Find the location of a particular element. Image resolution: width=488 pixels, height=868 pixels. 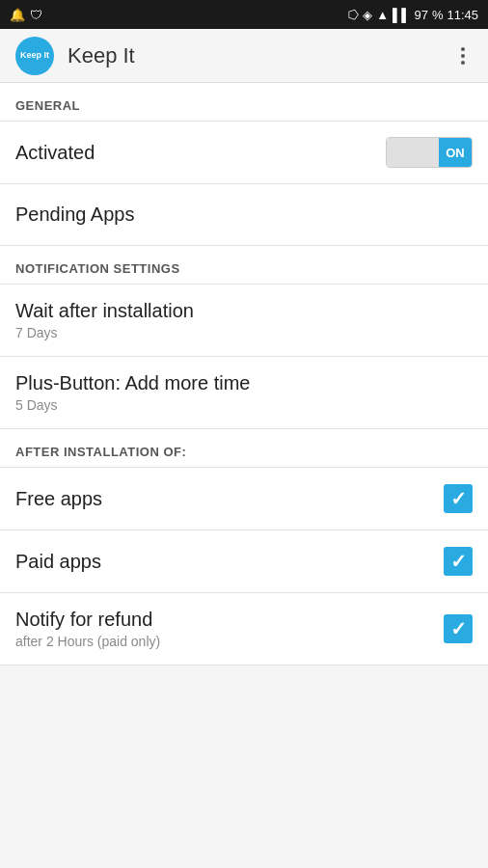

toggle-on-part: ON is located at coordinates (455, 152).